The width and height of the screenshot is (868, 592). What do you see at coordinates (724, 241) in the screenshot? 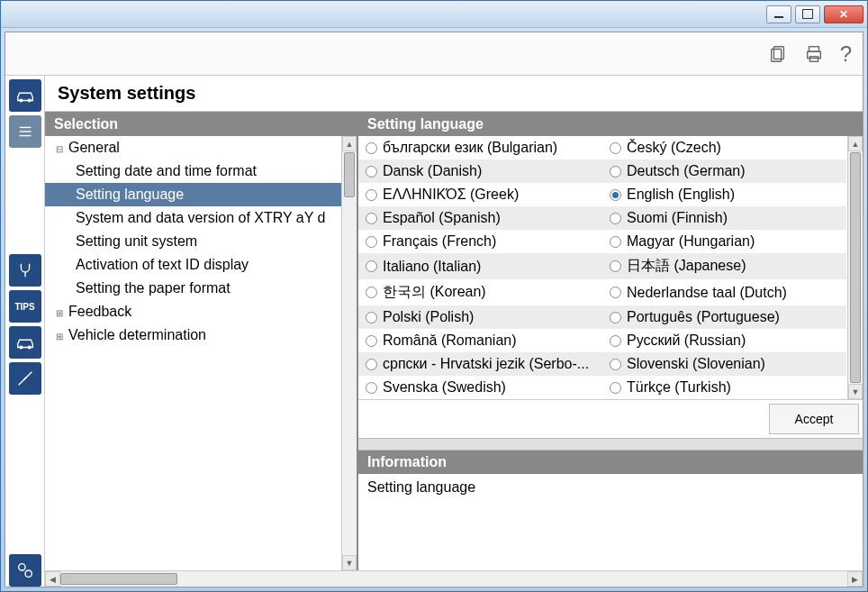
I see `language-option: Magyar (Hungarian)` at bounding box center [724, 241].